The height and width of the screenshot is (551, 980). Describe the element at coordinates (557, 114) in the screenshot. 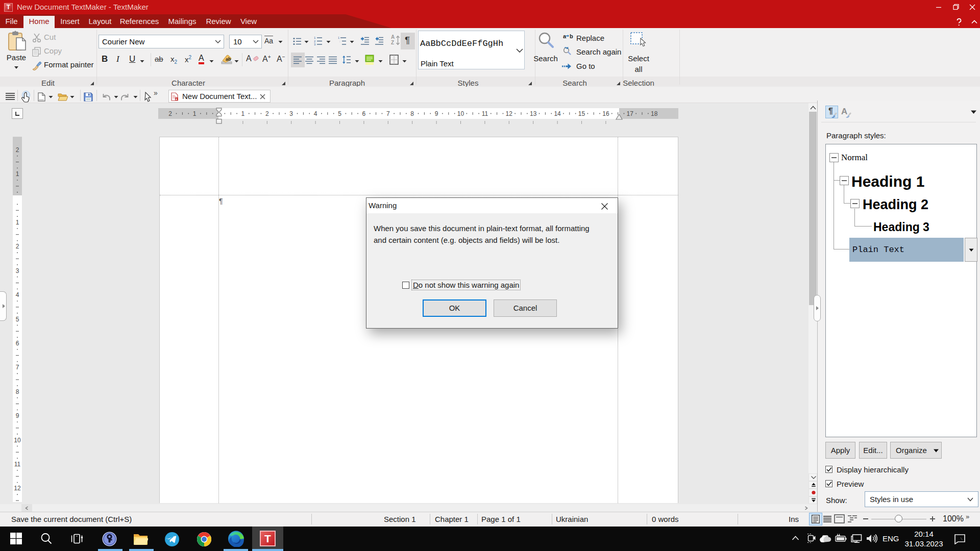

I see `svg-text: 14` at that location.